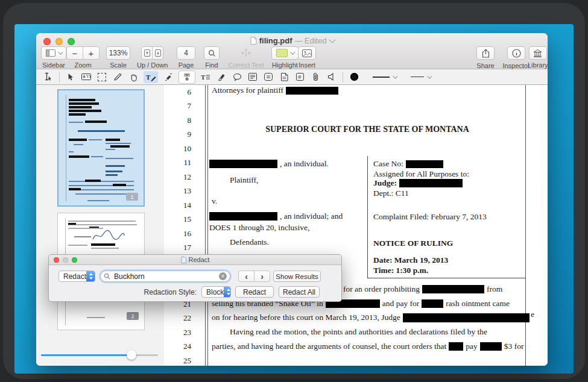 The image size is (588, 382). What do you see at coordinates (187, 77) in the screenshot?
I see `redaction-mode-tool` at bounding box center [187, 77].